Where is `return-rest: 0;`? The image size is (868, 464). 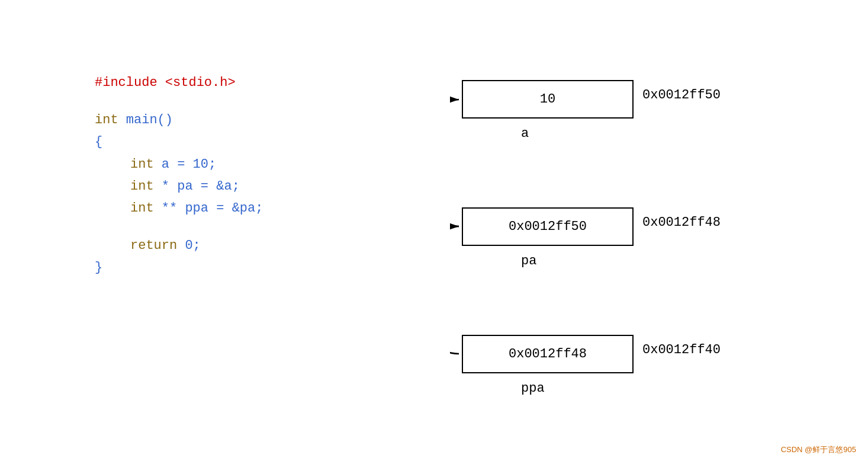
return-rest: 0; is located at coordinates (189, 245).